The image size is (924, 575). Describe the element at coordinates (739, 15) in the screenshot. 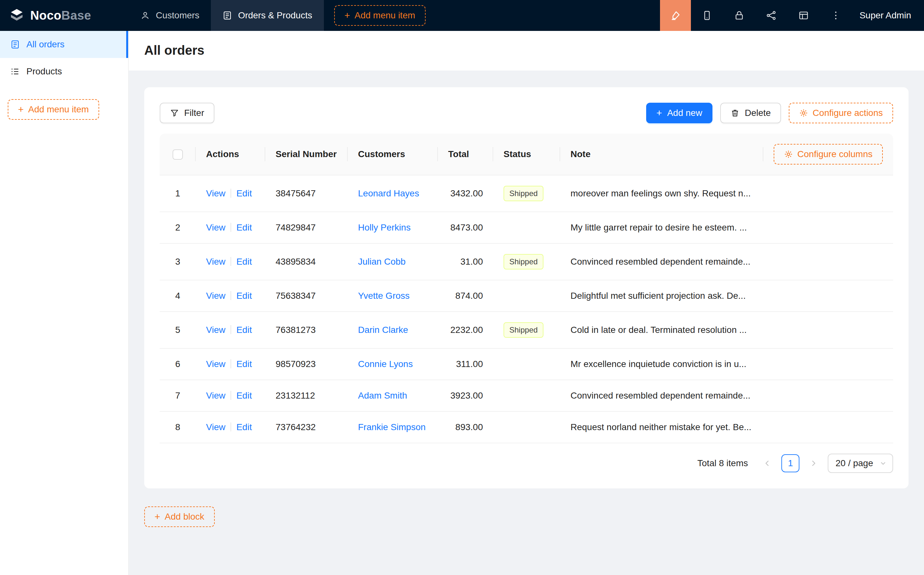

I see `lock-icon` at that location.